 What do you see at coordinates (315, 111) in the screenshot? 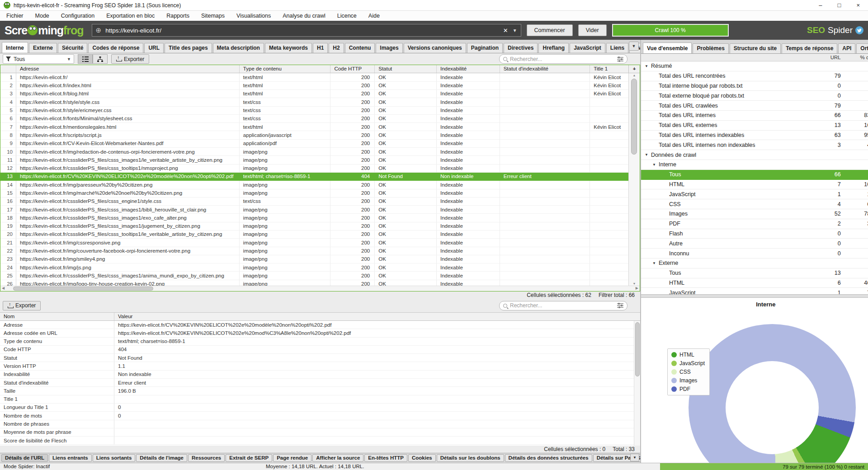
I see `table-row: 5 https://kevin-elicot.fr/style/ericmeye…` at bounding box center [315, 111].